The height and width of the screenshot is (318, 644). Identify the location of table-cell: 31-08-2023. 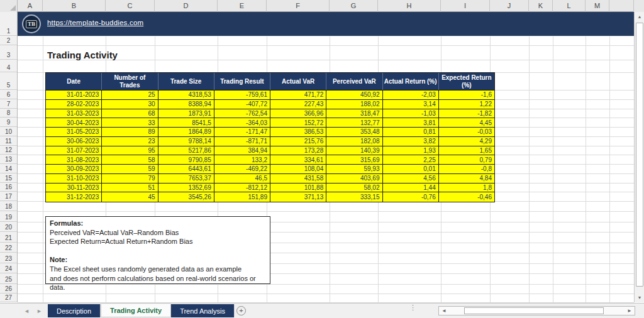
(74, 160).